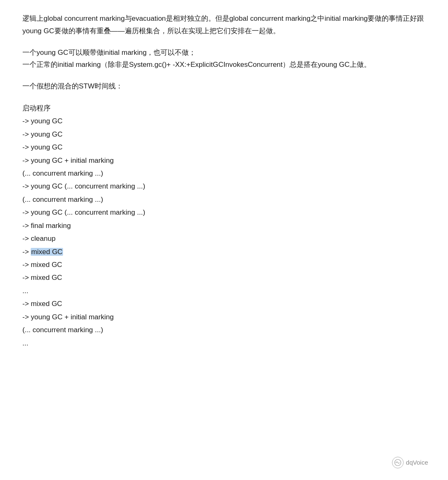  I want to click on watermark-icon, so click(398, 463).